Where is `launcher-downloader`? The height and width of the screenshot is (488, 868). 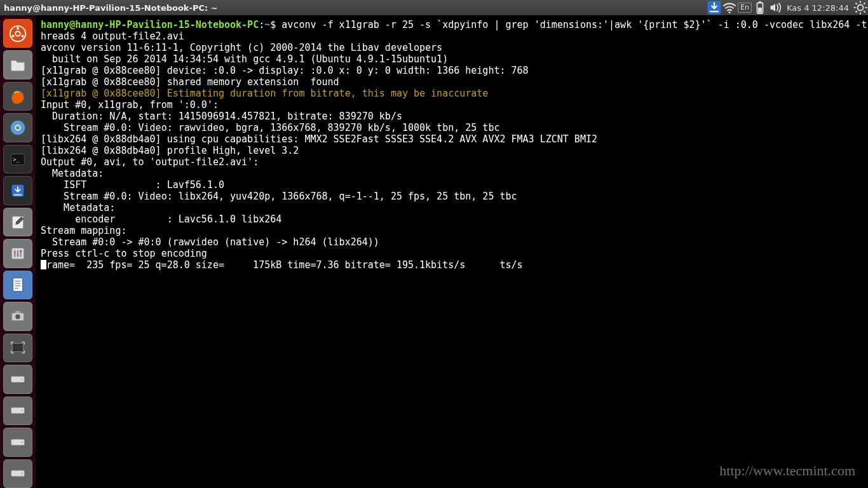 launcher-downloader is located at coordinates (18, 191).